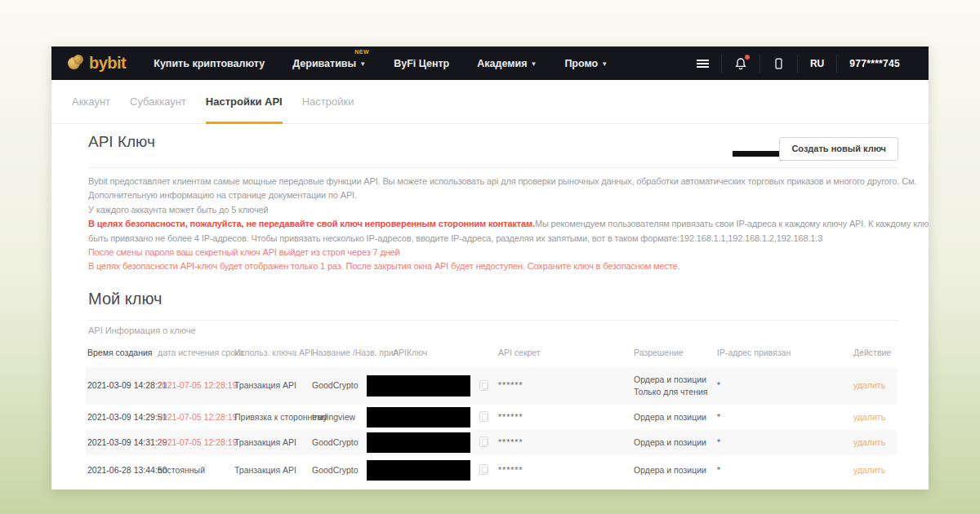 Image resolution: width=980 pixels, height=514 pixels. What do you see at coordinates (142, 330) in the screenshot?
I see `key-info-subtitle: API Информация о ключе` at bounding box center [142, 330].